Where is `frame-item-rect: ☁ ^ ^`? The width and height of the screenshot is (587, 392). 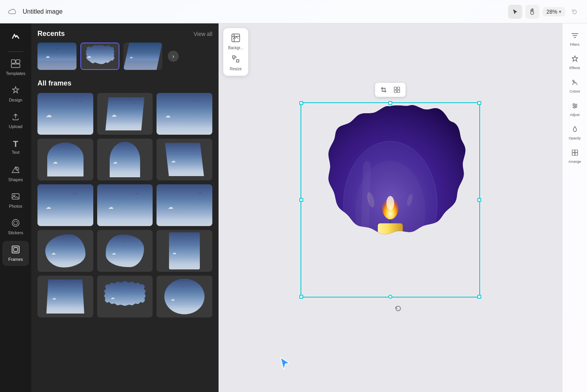 frame-item-rect: ☁ ^ ^ is located at coordinates (66, 114).